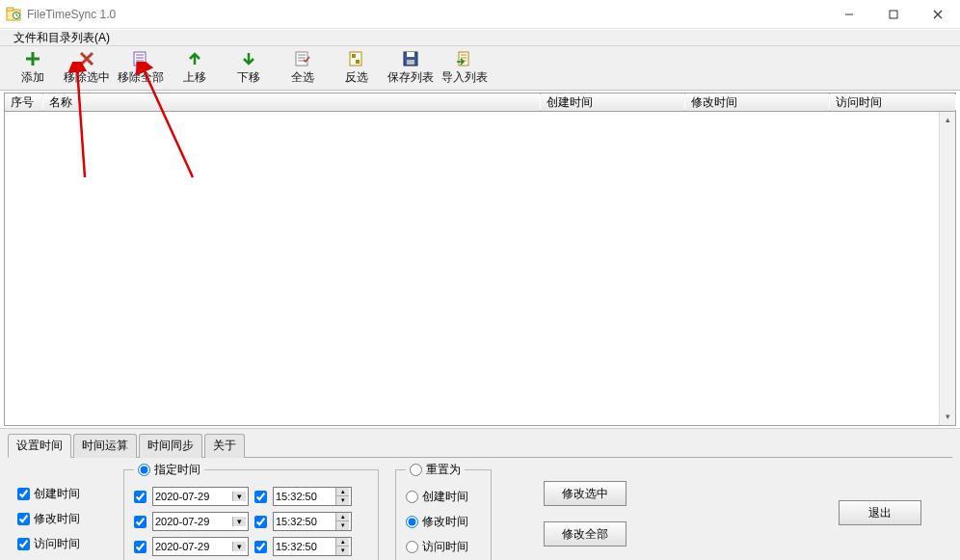 Image resolution: width=960 pixels, height=560 pixels. Describe the element at coordinates (480, 102) in the screenshot. I see `table-header: 序号 名称 创建时间 修改时间 访问时间` at that location.